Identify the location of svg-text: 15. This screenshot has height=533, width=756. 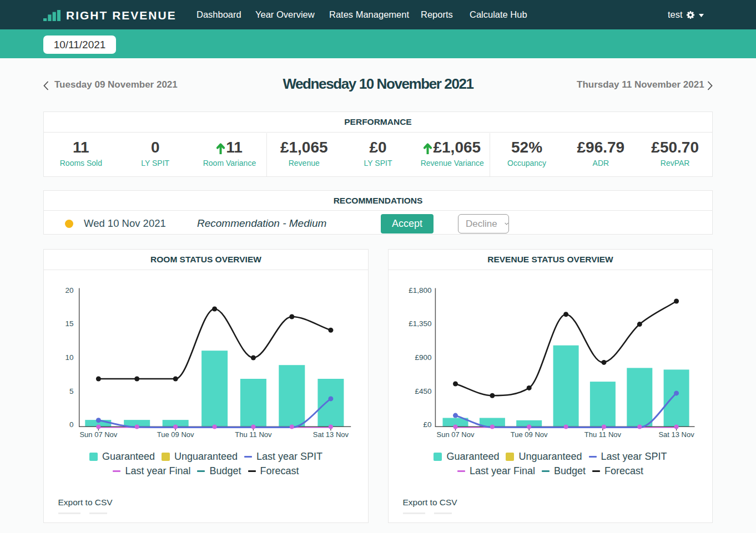
(69, 324).